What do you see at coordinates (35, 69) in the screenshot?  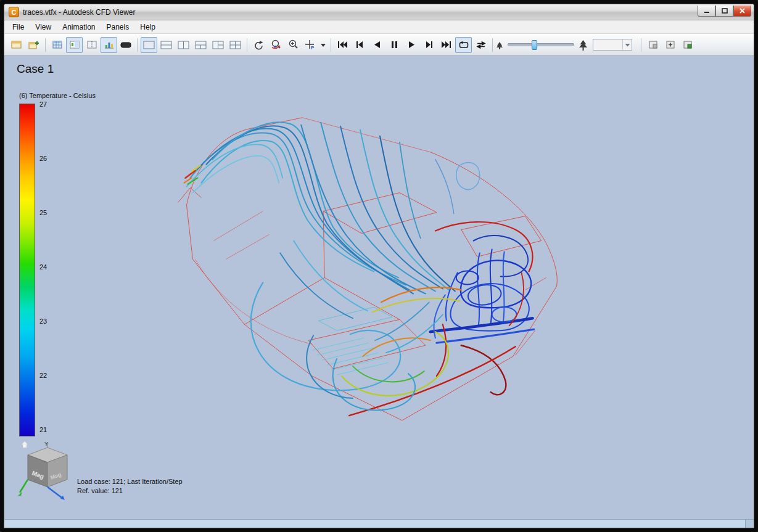 I see `case-title: Case 1` at bounding box center [35, 69].